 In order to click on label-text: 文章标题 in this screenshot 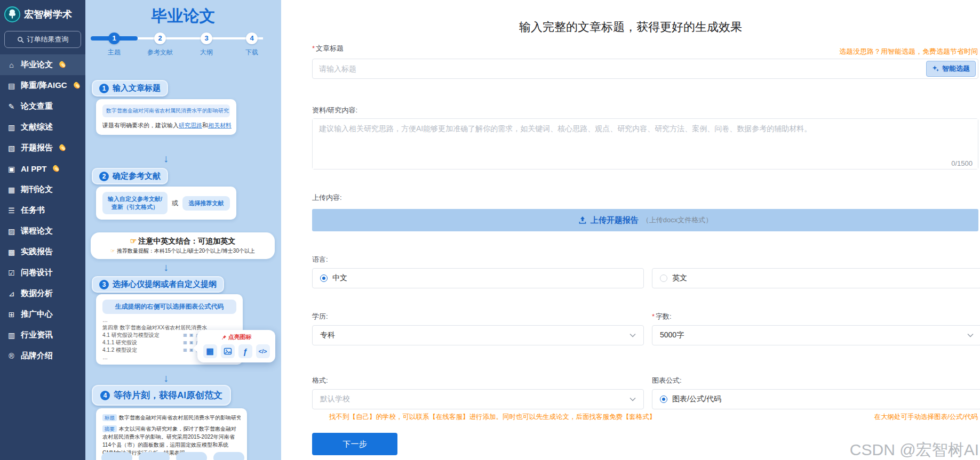, I will do `click(330, 48)`.